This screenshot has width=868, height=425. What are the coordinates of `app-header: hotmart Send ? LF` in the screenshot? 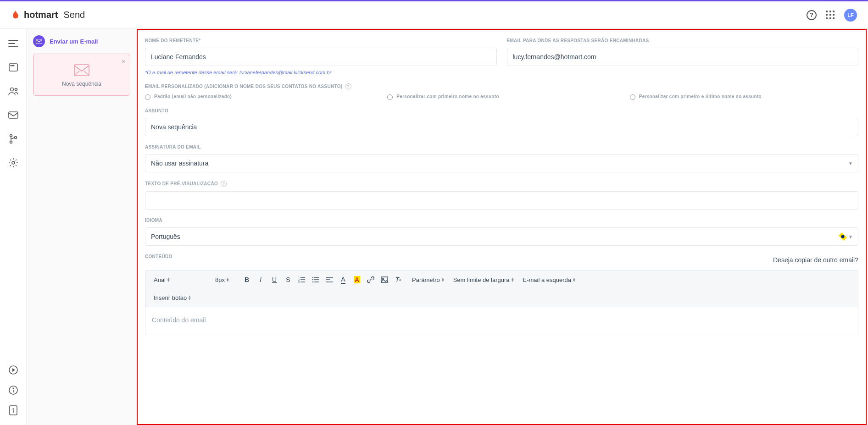 It's located at (434, 15).